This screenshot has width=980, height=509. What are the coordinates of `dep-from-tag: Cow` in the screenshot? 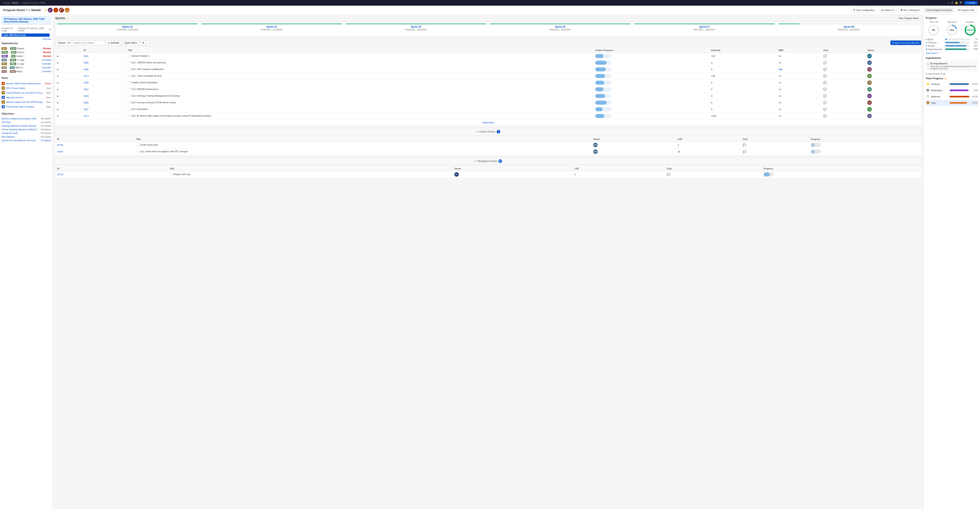 It's located at (5, 52).